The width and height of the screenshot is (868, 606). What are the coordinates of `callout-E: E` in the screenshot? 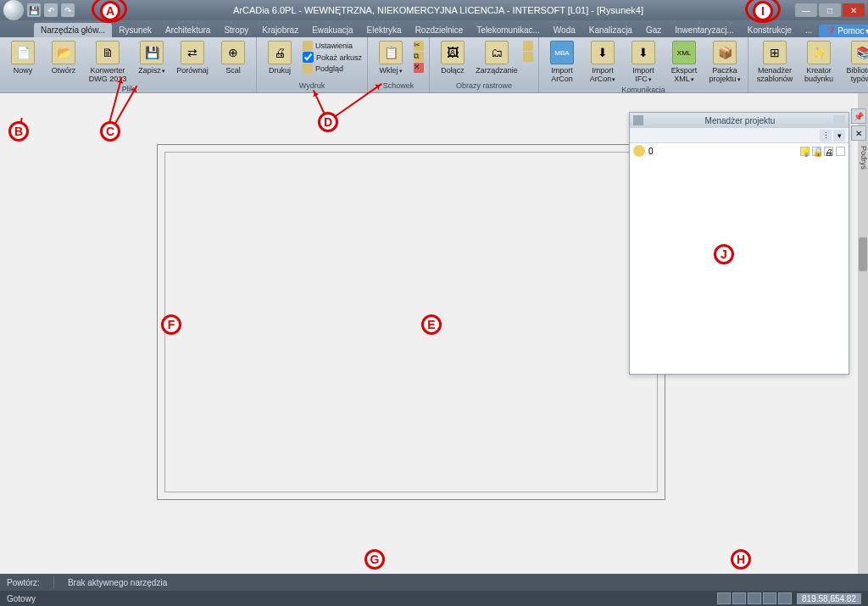 It's located at (431, 325).